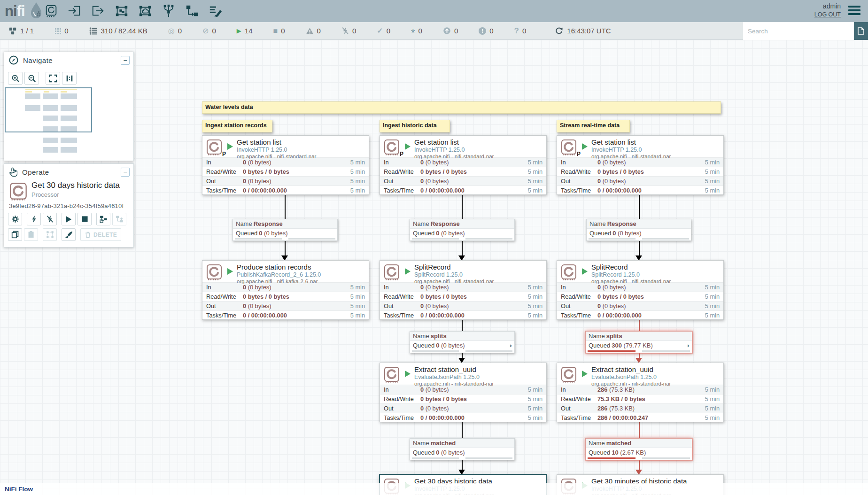 The width and height of the screenshot is (868, 495). What do you see at coordinates (32, 78) in the screenshot?
I see `zoom-out-button` at bounding box center [32, 78].